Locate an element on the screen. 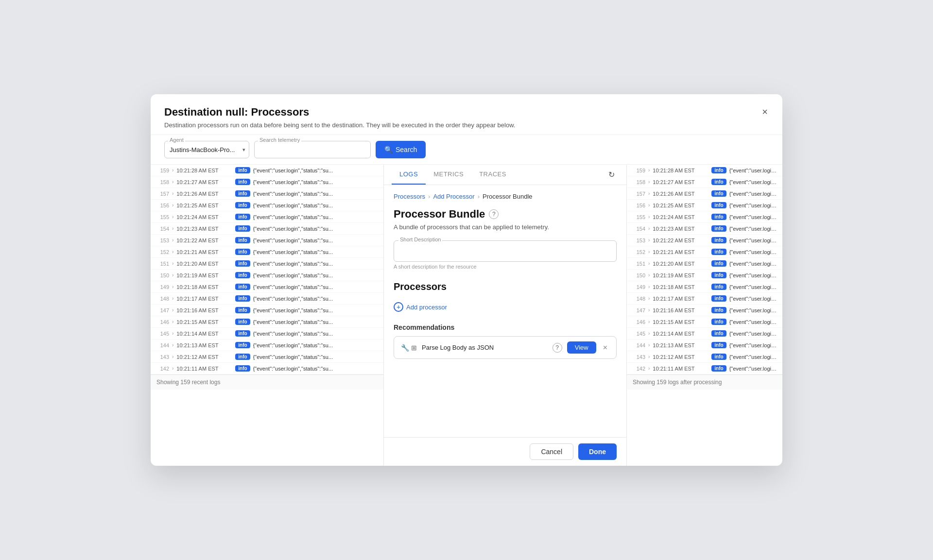  breadcrumb-processors: Processors is located at coordinates (409, 196).